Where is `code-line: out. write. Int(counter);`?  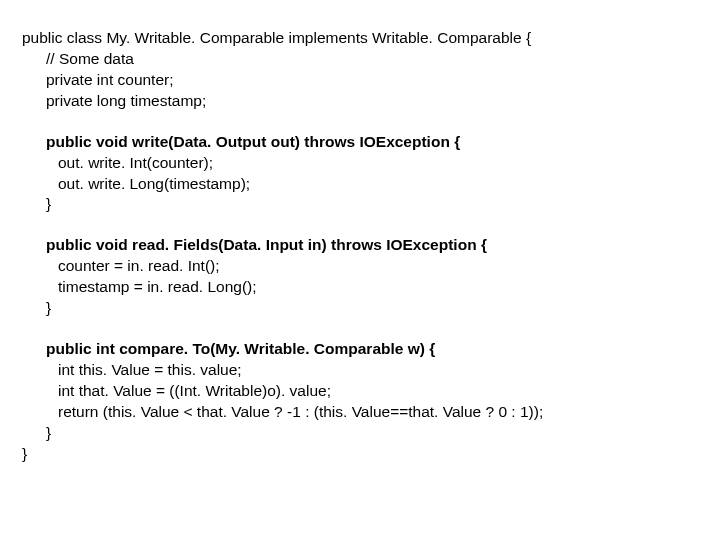
code-line: out. write. Int(counter); is located at coordinates (361, 164).